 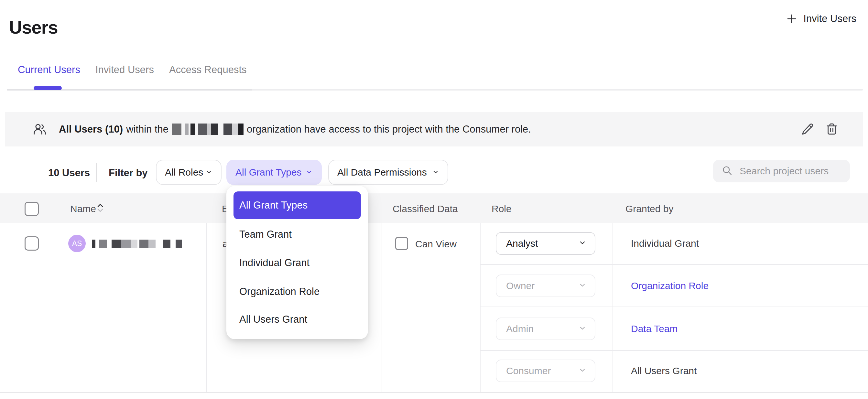 I want to click on role-select-owner: Owner, so click(x=546, y=286).